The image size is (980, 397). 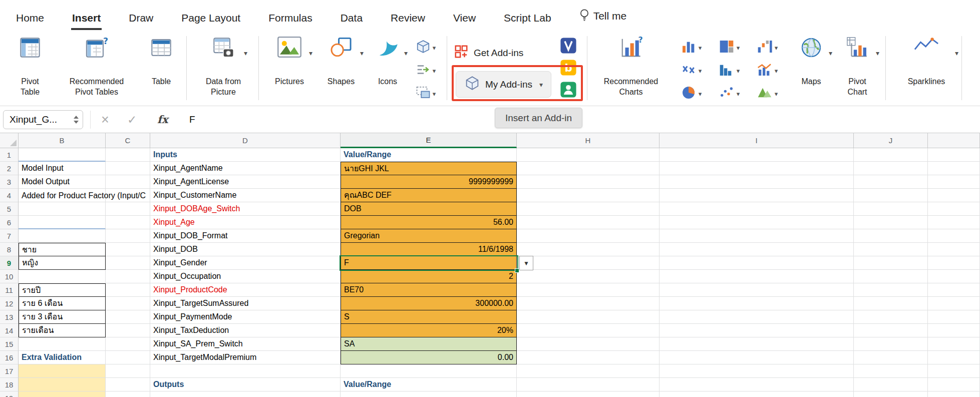 I want to click on cell-I11, so click(x=757, y=290).